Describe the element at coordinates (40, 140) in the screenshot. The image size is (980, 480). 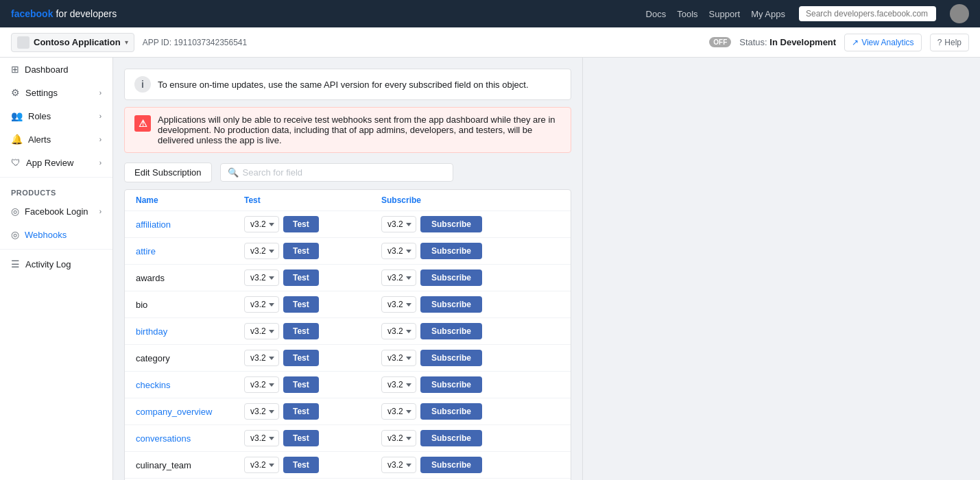
I see `sidebar-label-alerts: Alerts` at that location.